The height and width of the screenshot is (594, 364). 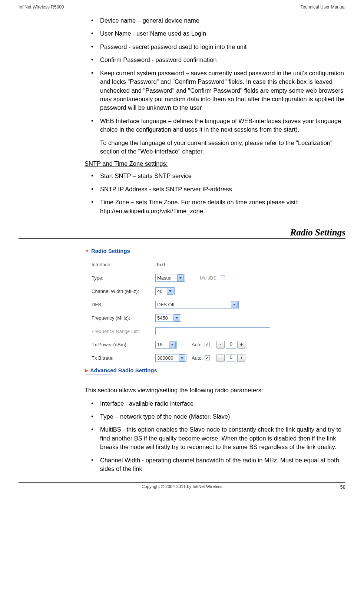 I want to click on channel-width-select: 40, so click(x=165, y=291).